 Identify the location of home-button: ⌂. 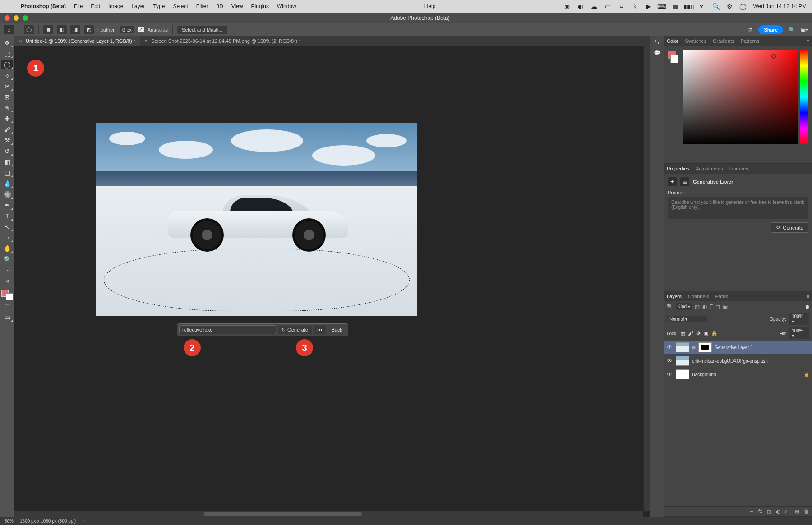
(9, 30).